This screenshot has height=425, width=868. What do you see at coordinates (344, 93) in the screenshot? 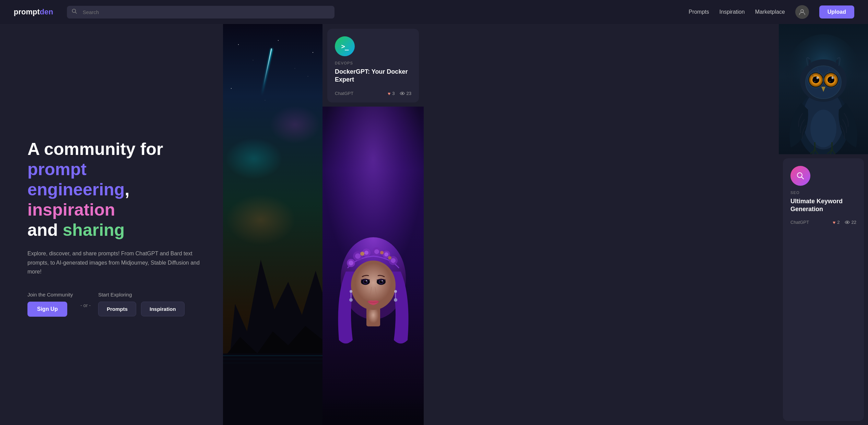
I see `docker-platform: ChatGPT` at bounding box center [344, 93].